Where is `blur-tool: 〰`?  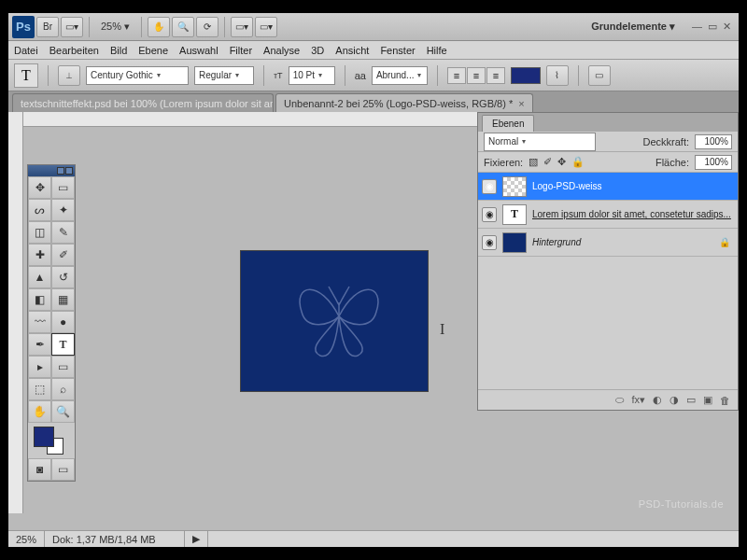 blur-tool: 〰 is located at coordinates (39, 322).